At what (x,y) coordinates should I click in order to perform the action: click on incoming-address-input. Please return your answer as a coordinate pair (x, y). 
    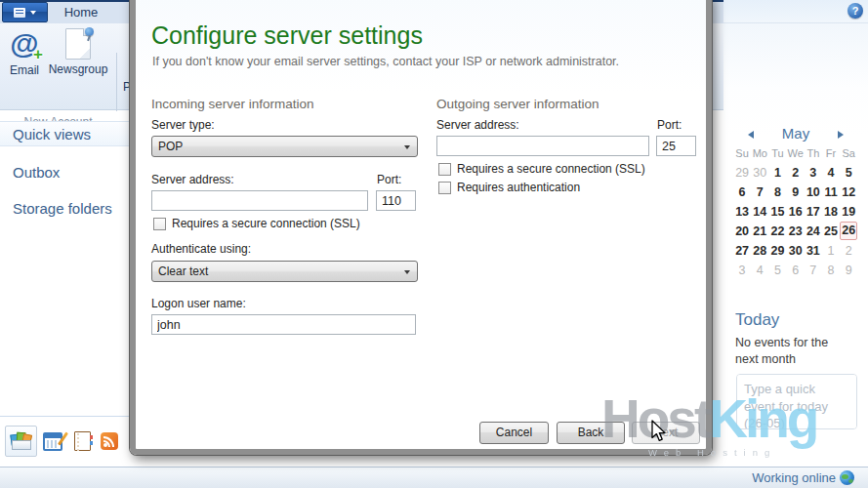
    Looking at the image, I should click on (260, 201).